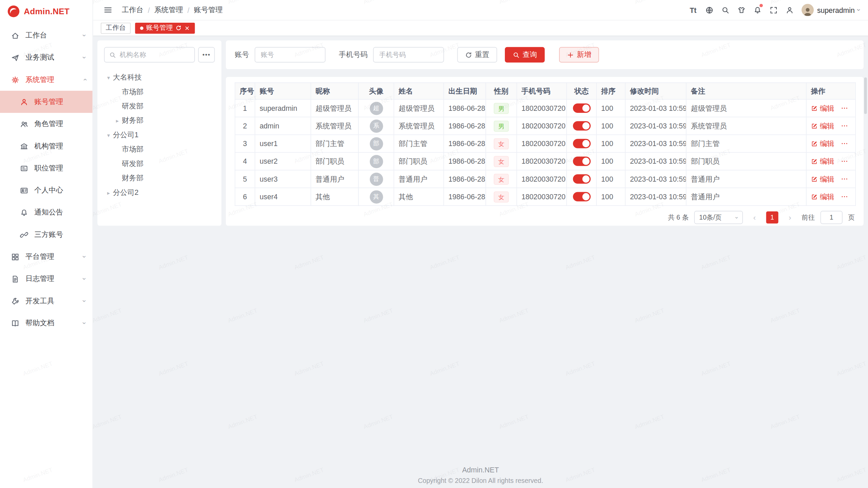 The image size is (868, 488). I want to click on table-row: 2admin系统管理员系系统管理员1986-06-28男180200307201…, so click(545, 126).